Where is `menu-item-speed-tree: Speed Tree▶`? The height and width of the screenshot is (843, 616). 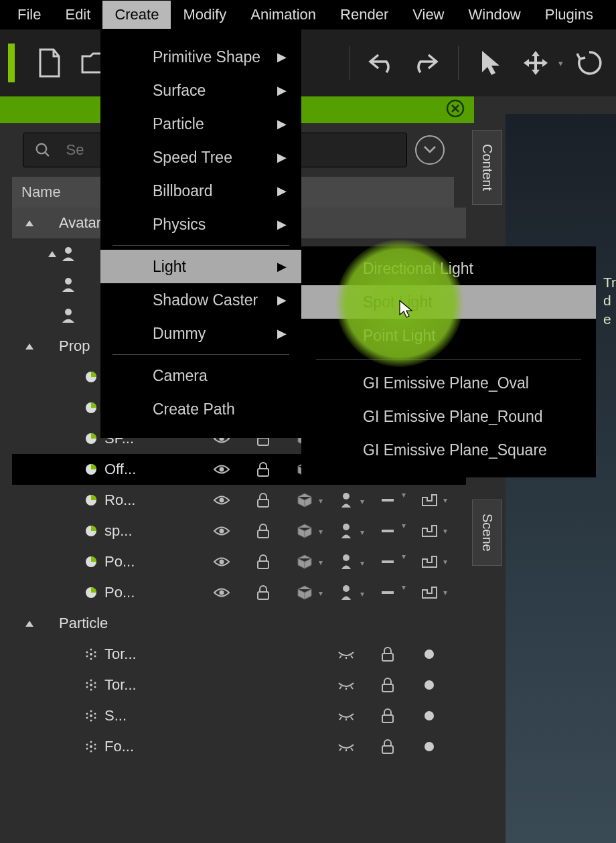 menu-item-speed-tree: Speed Tree▶ is located at coordinates (201, 157).